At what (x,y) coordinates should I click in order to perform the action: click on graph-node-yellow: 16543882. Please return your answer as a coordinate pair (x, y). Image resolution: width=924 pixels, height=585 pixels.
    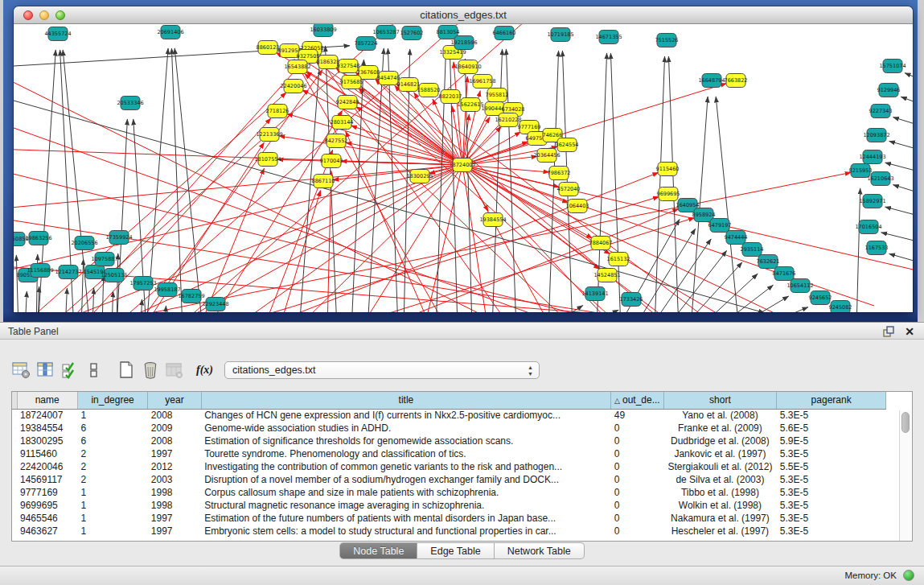
    Looking at the image, I should click on (298, 68).